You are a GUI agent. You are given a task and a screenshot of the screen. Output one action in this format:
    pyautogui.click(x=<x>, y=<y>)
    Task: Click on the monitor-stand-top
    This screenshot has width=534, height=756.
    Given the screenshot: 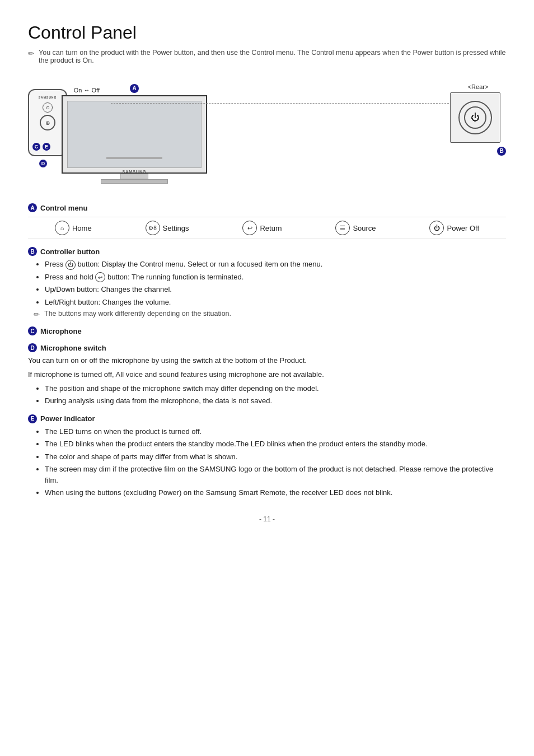 What is the action you would take?
    pyautogui.click(x=134, y=176)
    